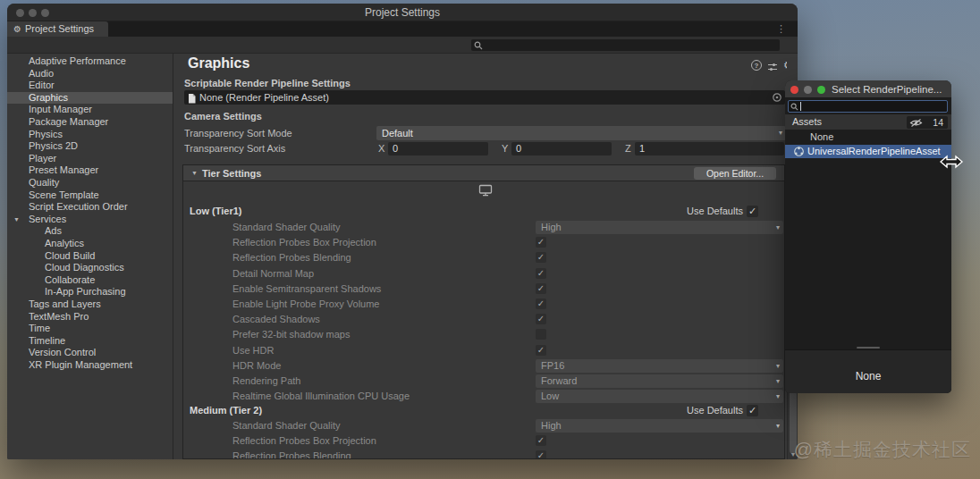 The height and width of the screenshot is (479, 980). I want to click on sidebar-item-quality: Quality, so click(89, 183).